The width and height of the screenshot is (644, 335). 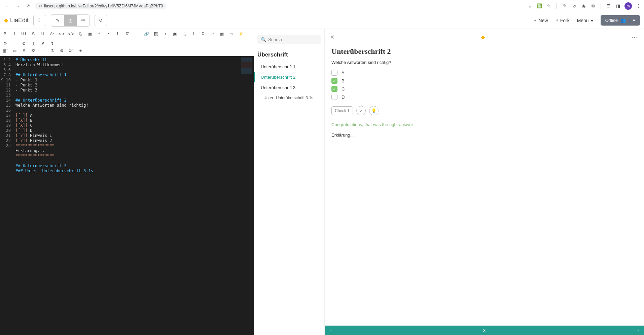 What do you see at coordinates (90, 34) in the screenshot?
I see `toolbar-button-9: ▦` at bounding box center [90, 34].